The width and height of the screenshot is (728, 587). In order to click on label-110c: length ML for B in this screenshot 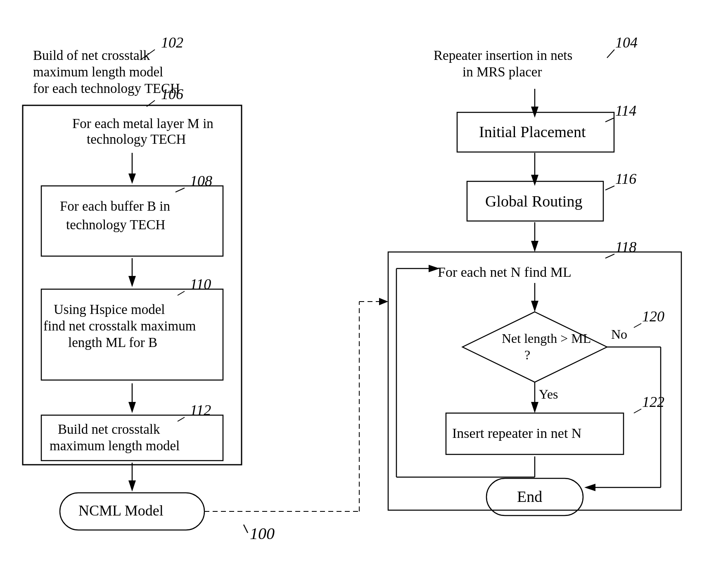, I will do `click(113, 342)`.